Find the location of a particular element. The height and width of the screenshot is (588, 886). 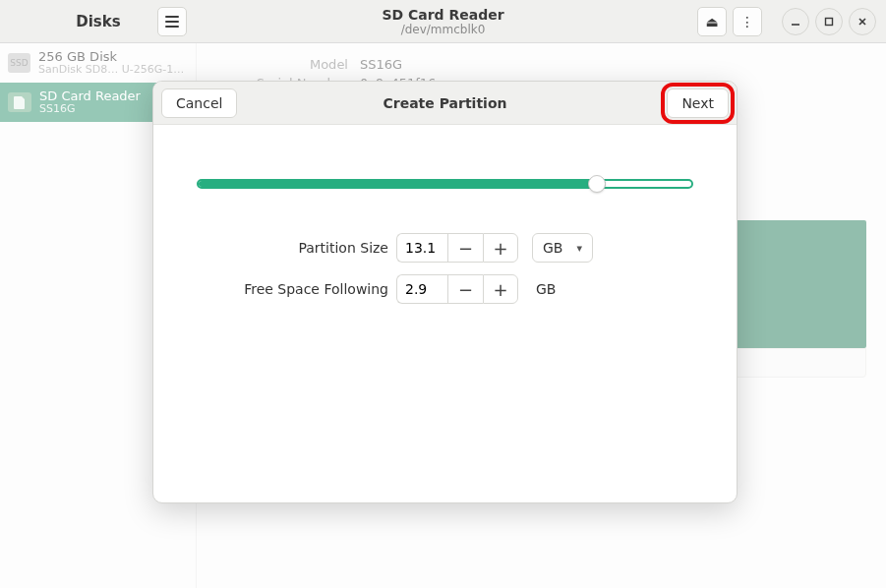

chevron-down-icon: ▾ is located at coordinates (579, 248).